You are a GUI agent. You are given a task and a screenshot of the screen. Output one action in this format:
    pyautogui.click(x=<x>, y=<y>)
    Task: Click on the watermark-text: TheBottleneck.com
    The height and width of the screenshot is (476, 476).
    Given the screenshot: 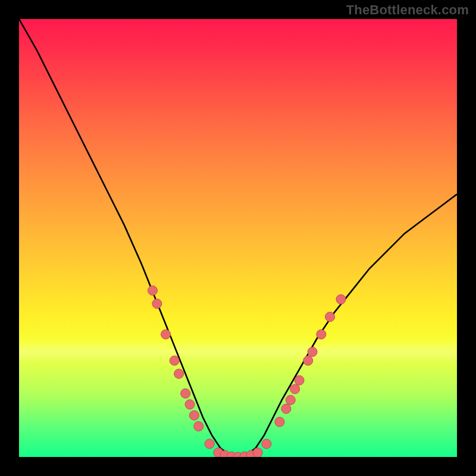 What is the action you would take?
    pyautogui.click(x=408, y=10)
    